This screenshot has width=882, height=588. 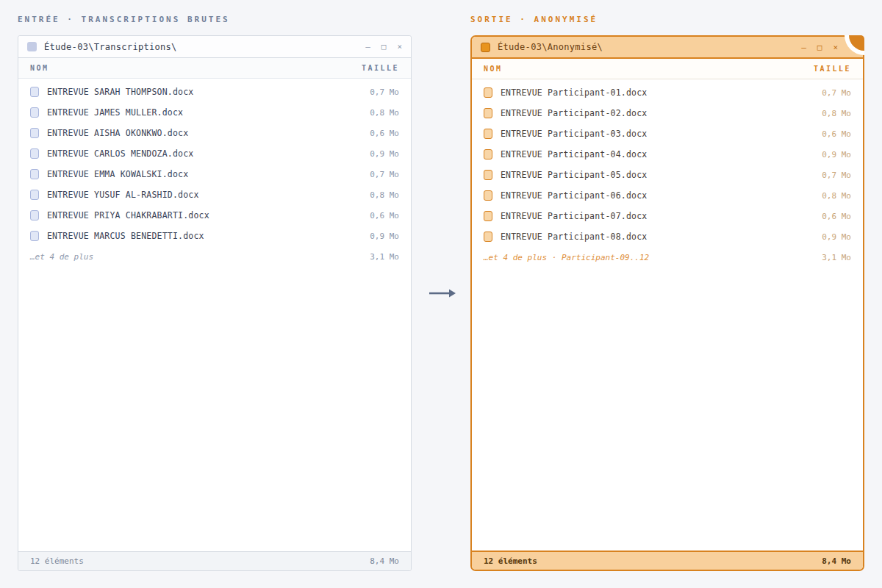 I want to click on file-name: ENTREVUE Participant-01.docx, so click(x=657, y=93).